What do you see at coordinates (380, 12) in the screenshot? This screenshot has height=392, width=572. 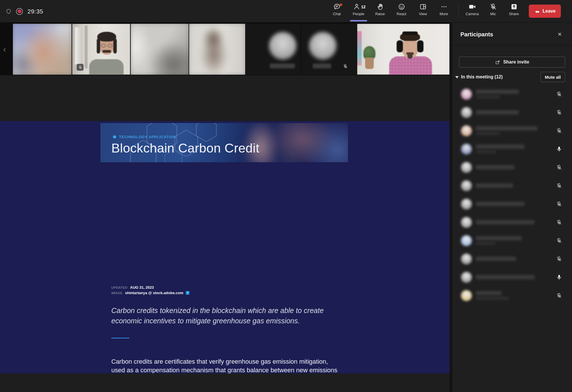 I see `raise-hand-button: Raise` at bounding box center [380, 12].